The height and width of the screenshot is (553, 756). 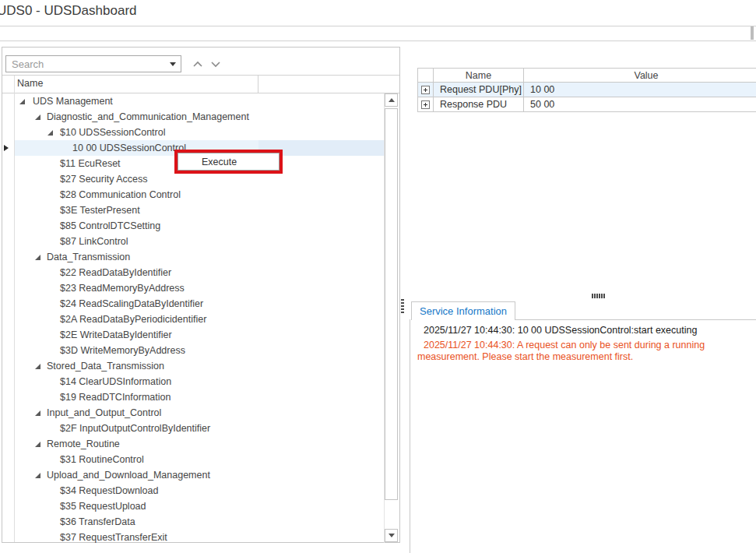 What do you see at coordinates (587, 104) in the screenshot?
I see `pdu-table-row: Response PDU50 00` at bounding box center [587, 104].